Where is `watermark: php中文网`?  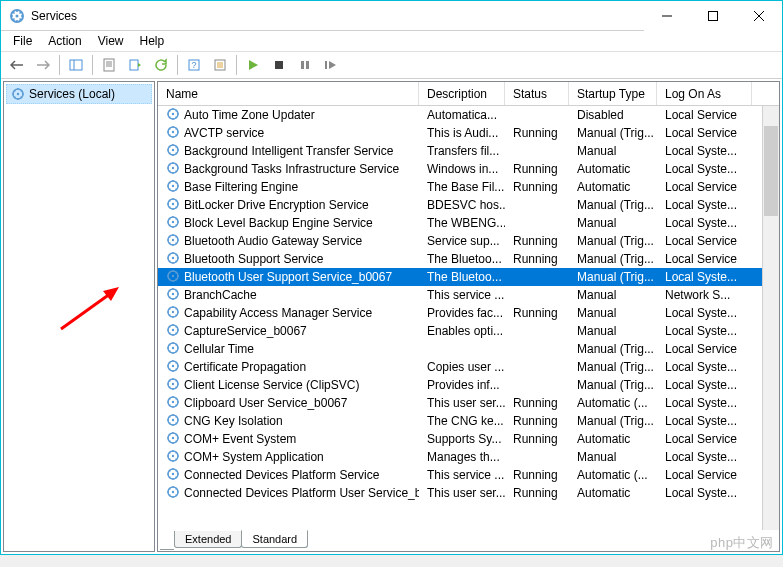
watermark: php中文网 is located at coordinates (742, 543).